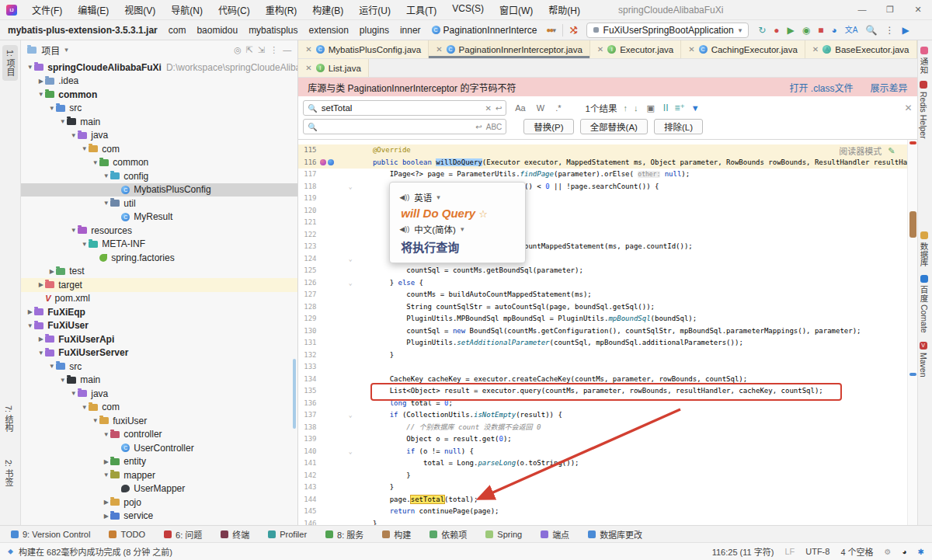 The height and width of the screenshot is (560, 932). What do you see at coordinates (635, 50) in the screenshot?
I see `tab-executor-java: ✕IExecutor.java` at bounding box center [635, 50].